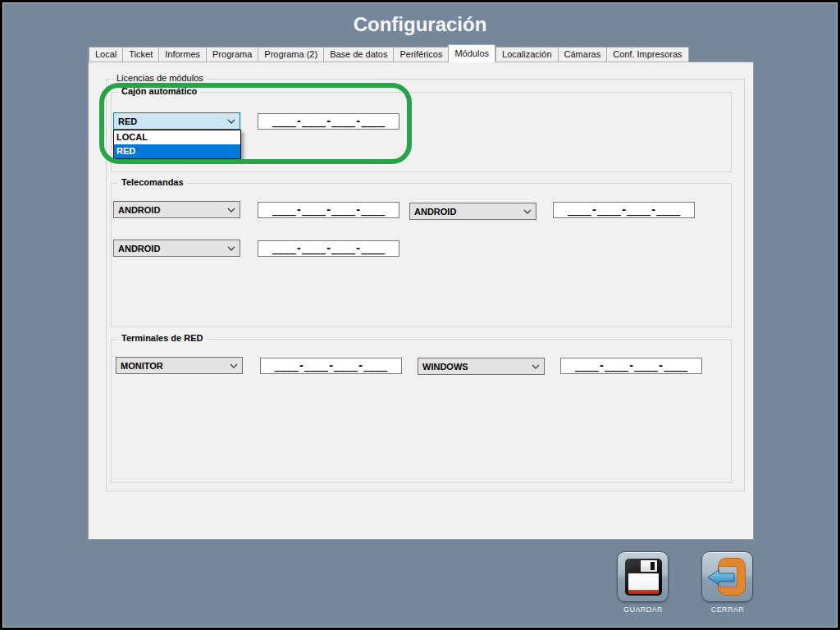  Describe the element at coordinates (527, 54) in the screenshot. I see `tab-localizacion: Localización` at that location.